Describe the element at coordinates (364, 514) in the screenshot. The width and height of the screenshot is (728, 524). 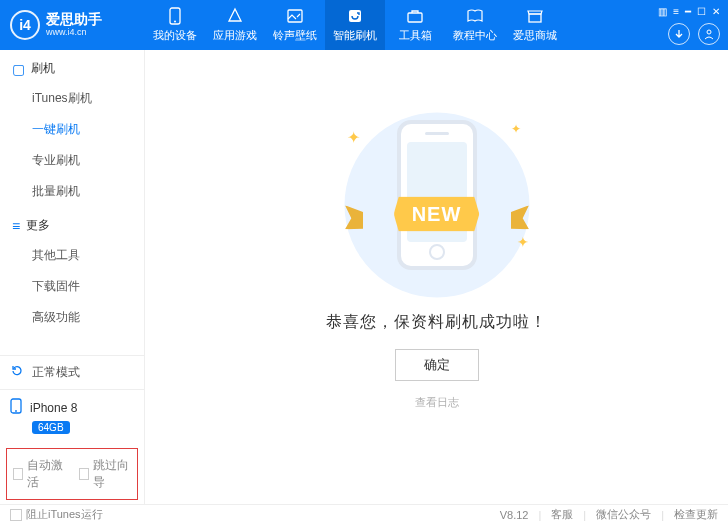
I see `statusbar: 阻止iTunes运行 V8.12 | 客服 | 微信公众号 | 检查更新` at that location.